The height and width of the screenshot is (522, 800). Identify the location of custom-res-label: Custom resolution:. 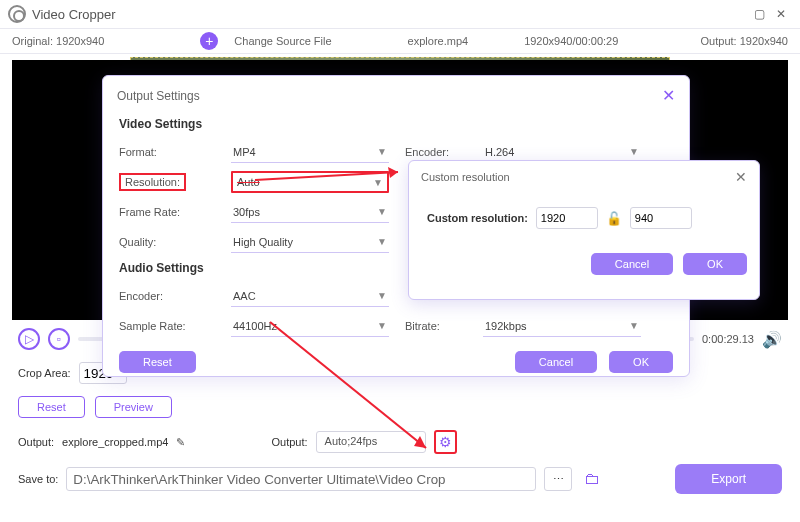
(478, 218).